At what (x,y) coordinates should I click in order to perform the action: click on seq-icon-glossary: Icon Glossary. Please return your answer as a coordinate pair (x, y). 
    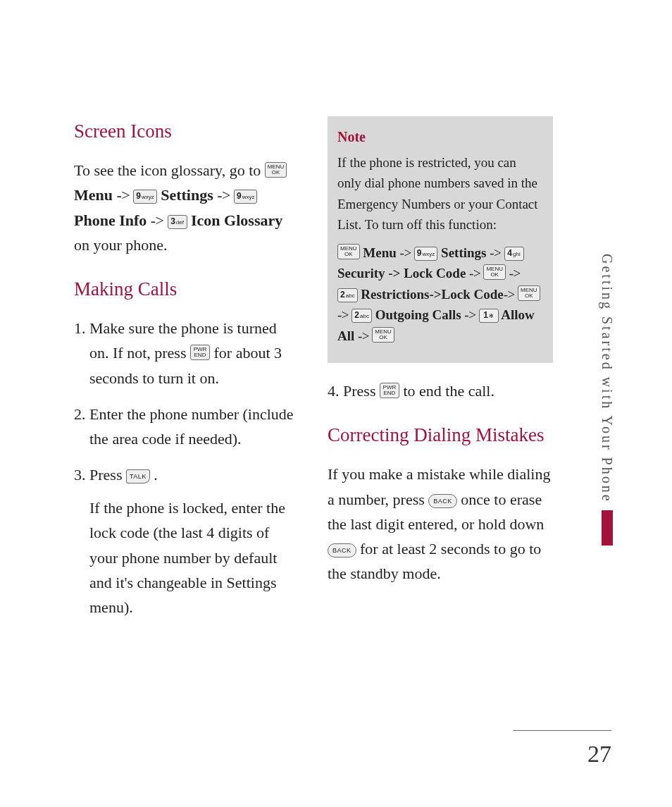
    Looking at the image, I should click on (237, 220).